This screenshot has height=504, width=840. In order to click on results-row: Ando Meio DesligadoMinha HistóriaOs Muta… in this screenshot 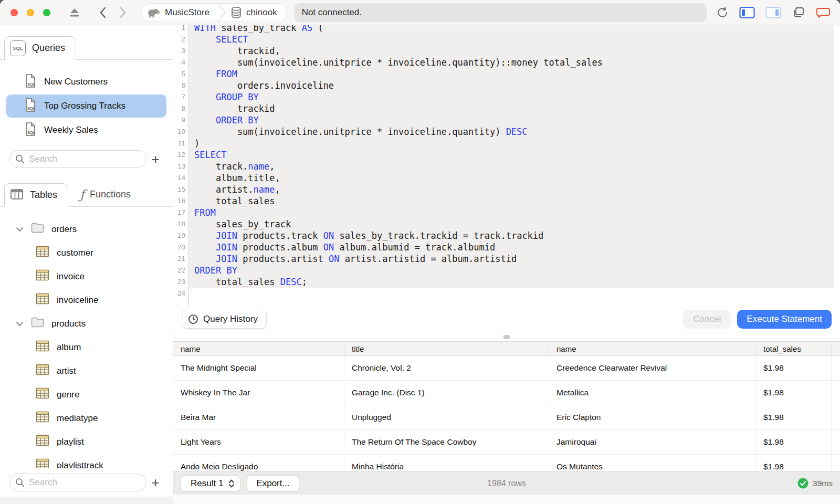, I will do `click(507, 463)`.